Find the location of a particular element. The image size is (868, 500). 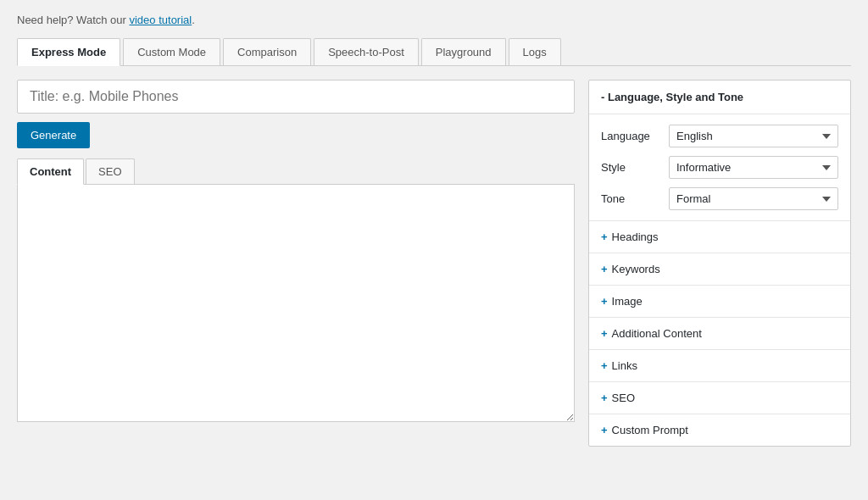

content-tab-content: Content is located at coordinates (51, 171).